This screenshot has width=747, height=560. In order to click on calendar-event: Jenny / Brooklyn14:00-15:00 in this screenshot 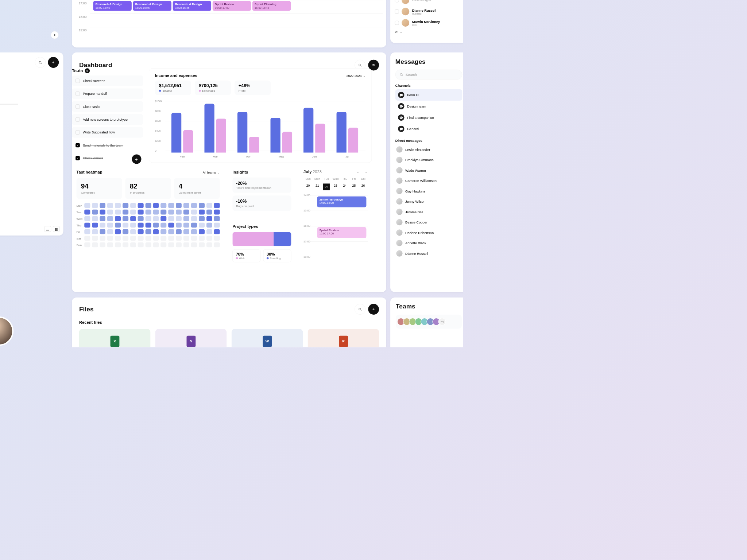, I will do `click(341, 202)`.